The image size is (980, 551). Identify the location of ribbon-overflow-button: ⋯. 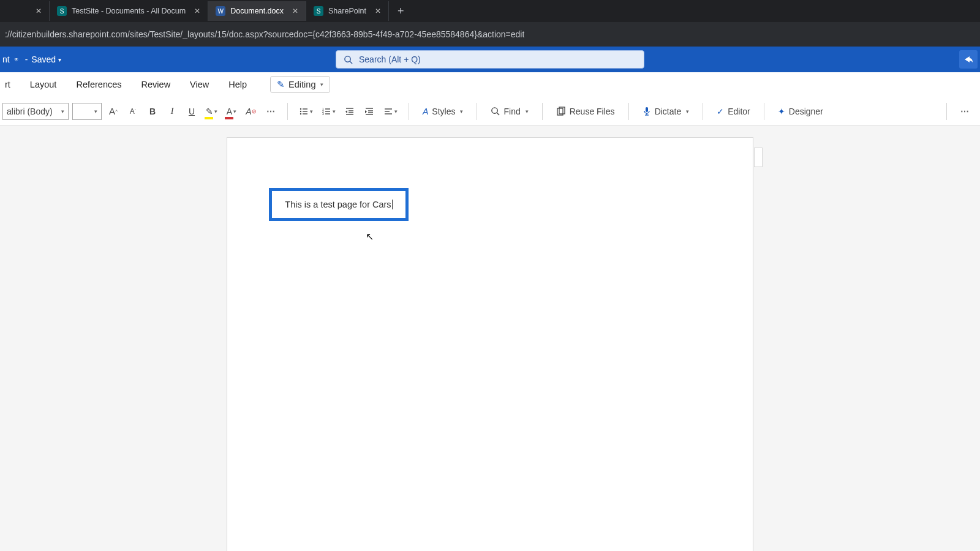
(965, 111).